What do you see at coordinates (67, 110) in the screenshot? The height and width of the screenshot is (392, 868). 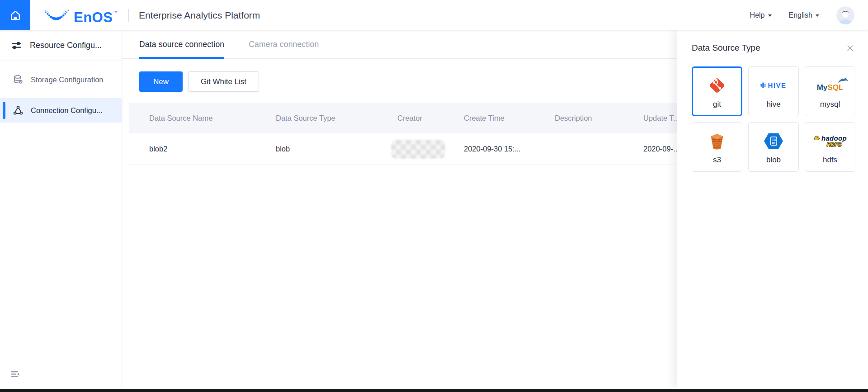 I see `sidebar-item-label: Connection Configu...` at bounding box center [67, 110].